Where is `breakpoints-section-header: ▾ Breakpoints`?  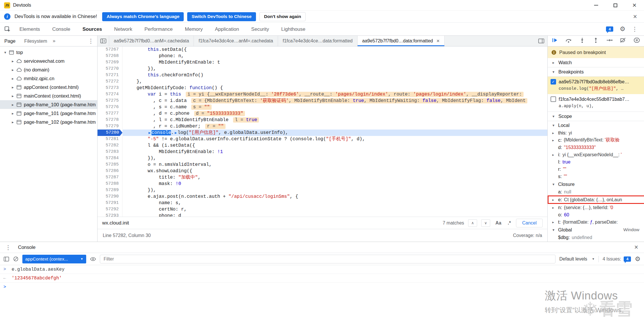
breakpoints-section-header: ▾ Breakpoints is located at coordinates (596, 72).